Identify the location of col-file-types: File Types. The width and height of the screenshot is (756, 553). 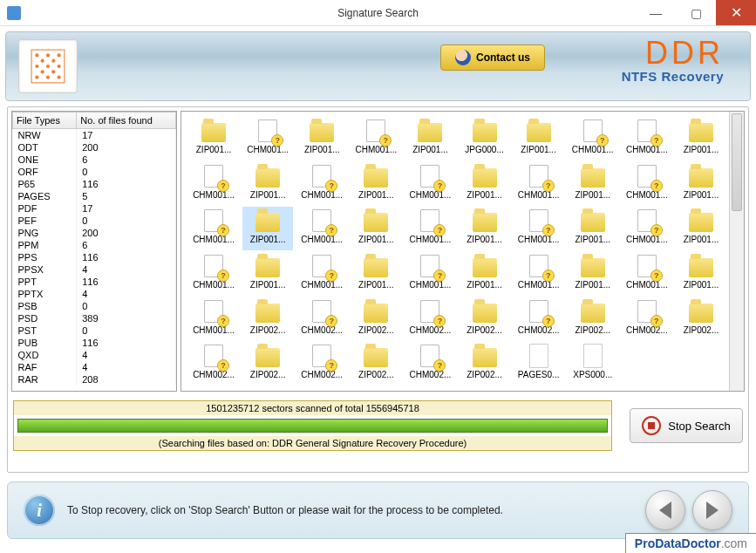
(45, 120).